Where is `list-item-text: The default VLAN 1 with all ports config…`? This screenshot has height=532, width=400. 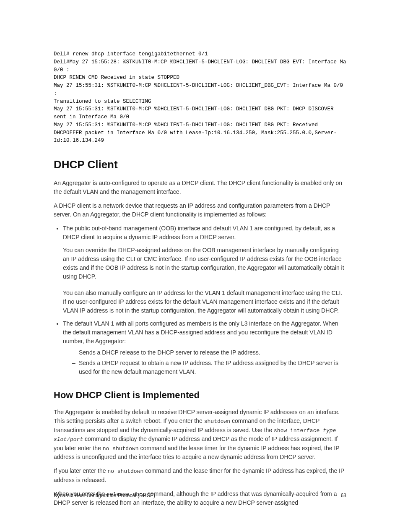
list-item-text: The default VLAN 1 with all ports config… is located at coordinates (200, 332).